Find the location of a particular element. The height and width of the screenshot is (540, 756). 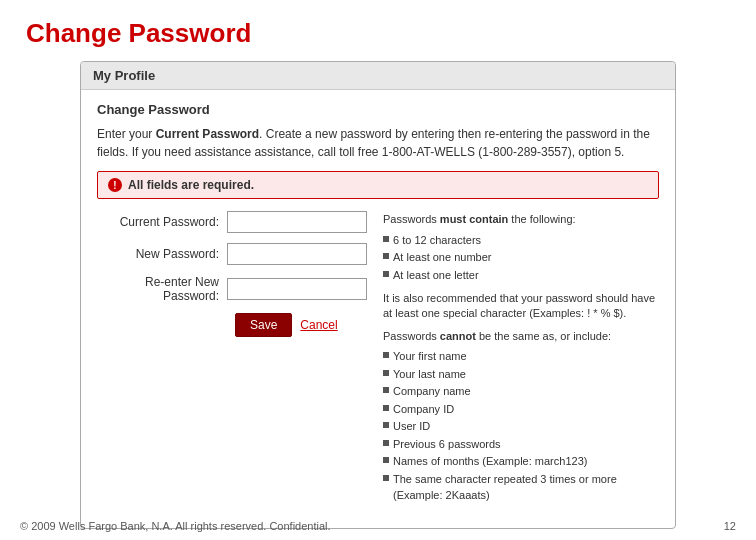

footer-copyright: © 2009 Wells Fargo Bank, N.A. All rights… is located at coordinates (176, 526).